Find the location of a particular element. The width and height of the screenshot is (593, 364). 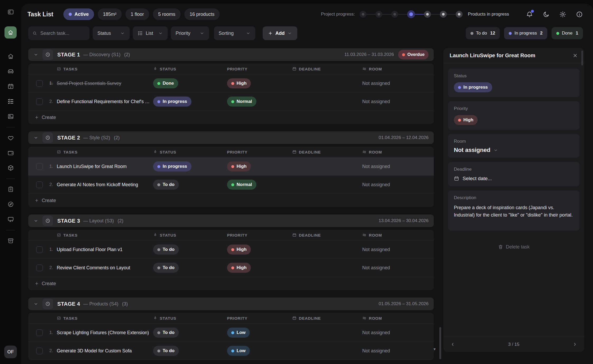

project-status-pill: Active is located at coordinates (79, 14).